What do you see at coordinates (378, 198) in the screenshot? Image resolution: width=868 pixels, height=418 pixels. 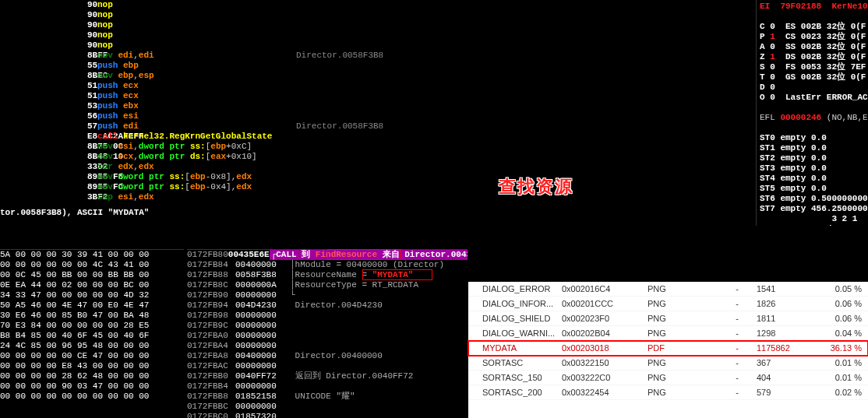 I see `disasm-row: 3BF2cmp esi,edx` at bounding box center [378, 198].